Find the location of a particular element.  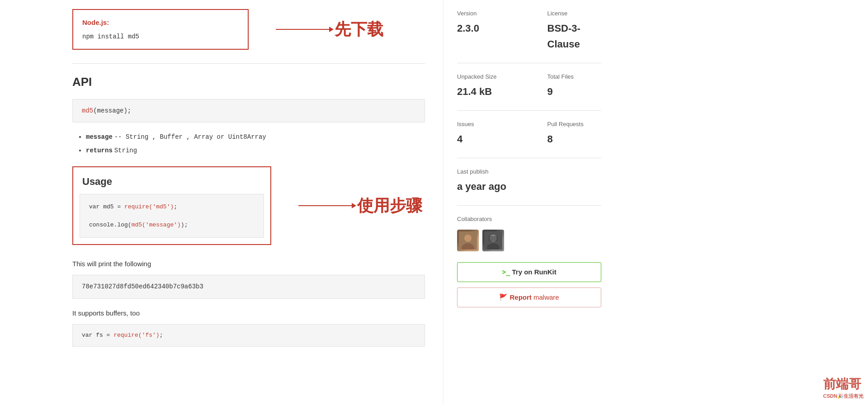

param-returns-text: returns is located at coordinates (99, 151).